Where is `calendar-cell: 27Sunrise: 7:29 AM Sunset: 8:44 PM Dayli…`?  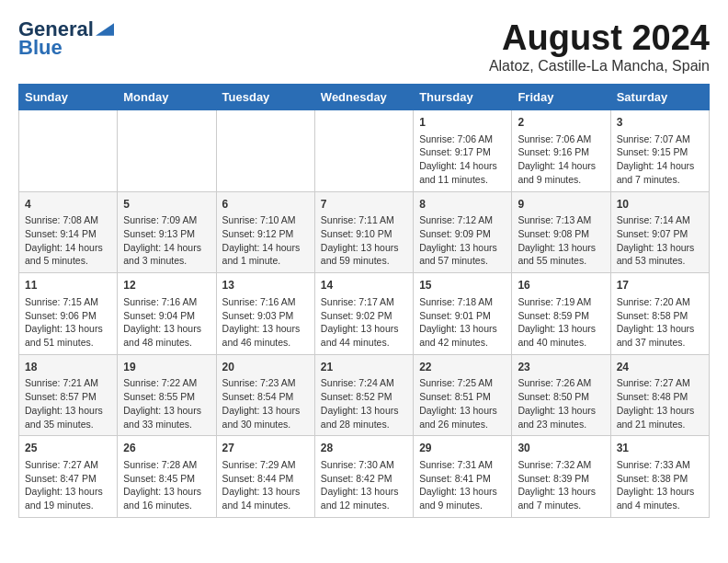
calendar-cell: 27Sunrise: 7:29 AM Sunset: 8:44 PM Dayli… is located at coordinates (265, 477).